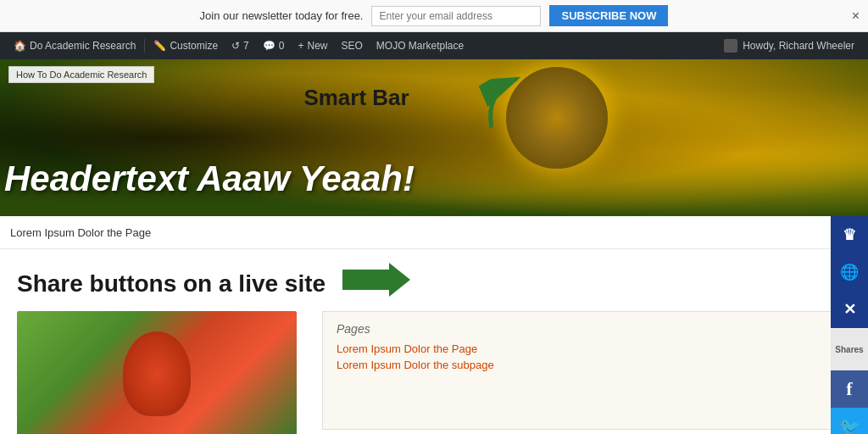 Image resolution: width=868 pixels, height=434 pixels. What do you see at coordinates (849, 272) in the screenshot?
I see `share-globe-button: 🌐` at bounding box center [849, 272].